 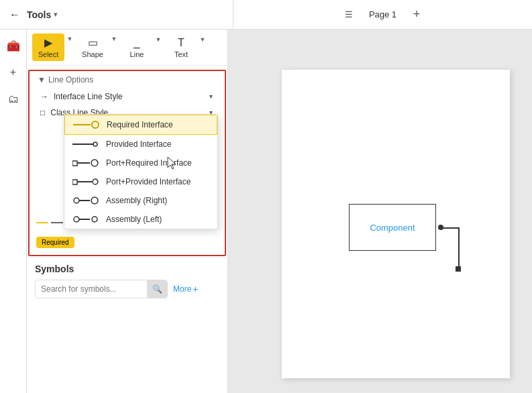 I want to click on text-tool-group: T Text ▼, so click(x=187, y=48).